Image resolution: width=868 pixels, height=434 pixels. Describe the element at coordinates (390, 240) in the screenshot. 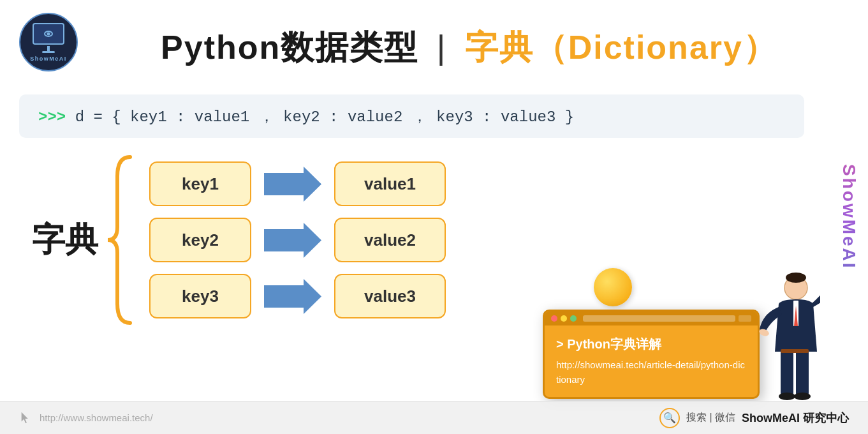

I see `value-label-2: value2` at that location.